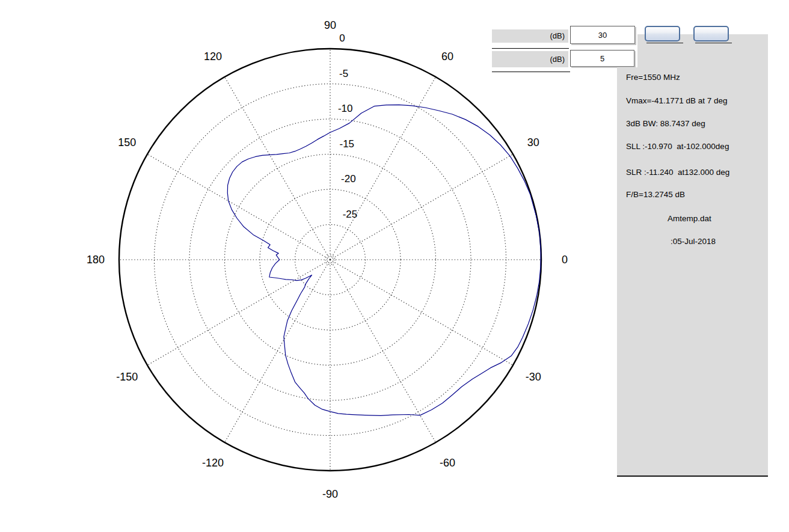  Describe the element at coordinates (330, 494) in the screenshot. I see `angle-tick-label: -90` at that location.